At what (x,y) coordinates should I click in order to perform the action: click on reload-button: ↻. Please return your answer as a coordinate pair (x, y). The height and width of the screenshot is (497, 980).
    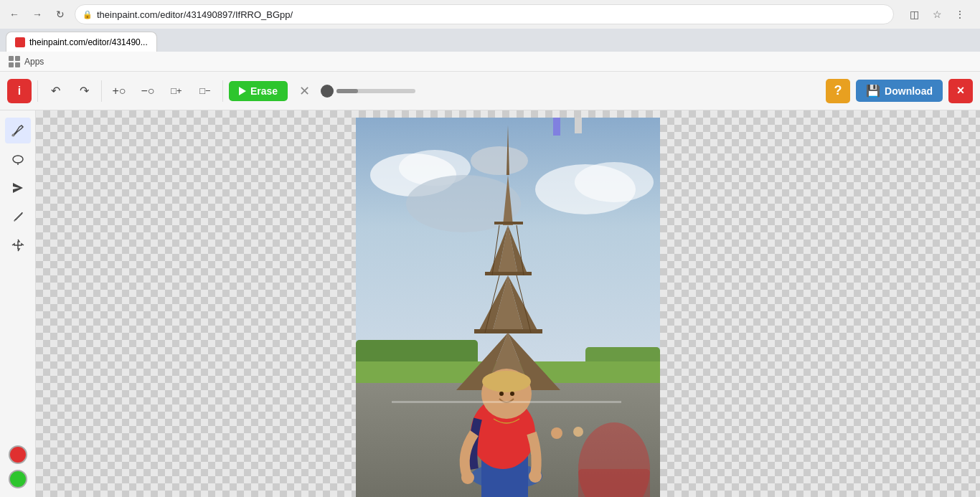
    Looking at the image, I should click on (60, 14).